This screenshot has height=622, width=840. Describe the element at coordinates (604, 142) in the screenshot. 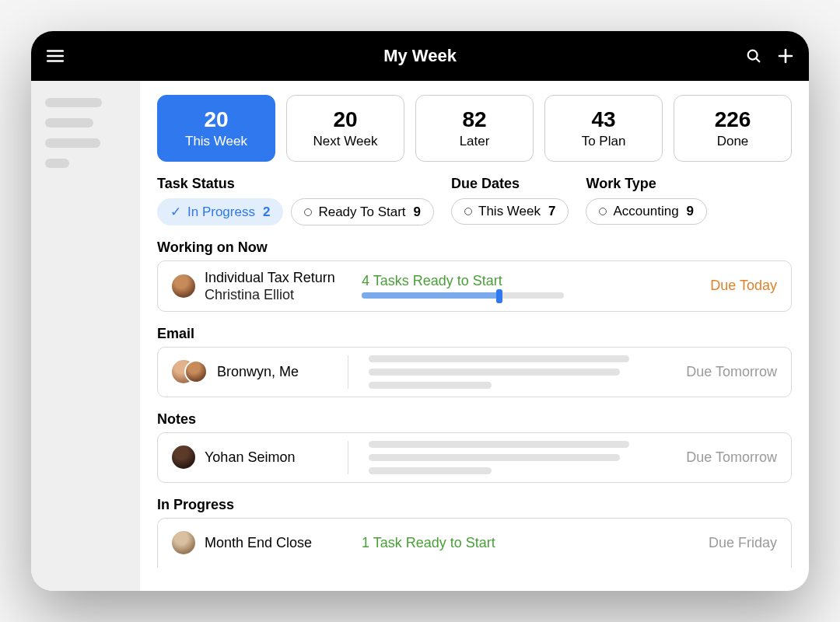

I see `summary-label: To Plan` at that location.